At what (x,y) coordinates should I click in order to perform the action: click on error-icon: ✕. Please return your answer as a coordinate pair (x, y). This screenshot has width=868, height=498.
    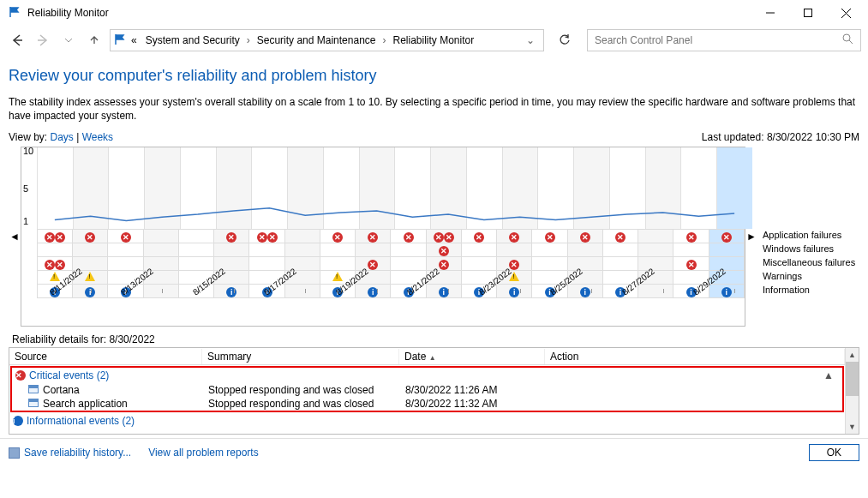
    Looking at the image, I should click on (21, 375).